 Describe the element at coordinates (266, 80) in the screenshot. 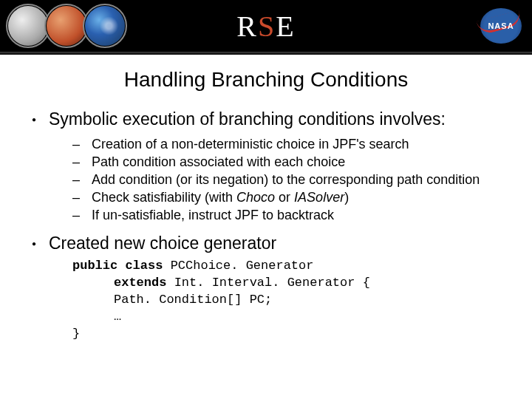

I see `slide-title: Handling Branching Conditions` at that location.